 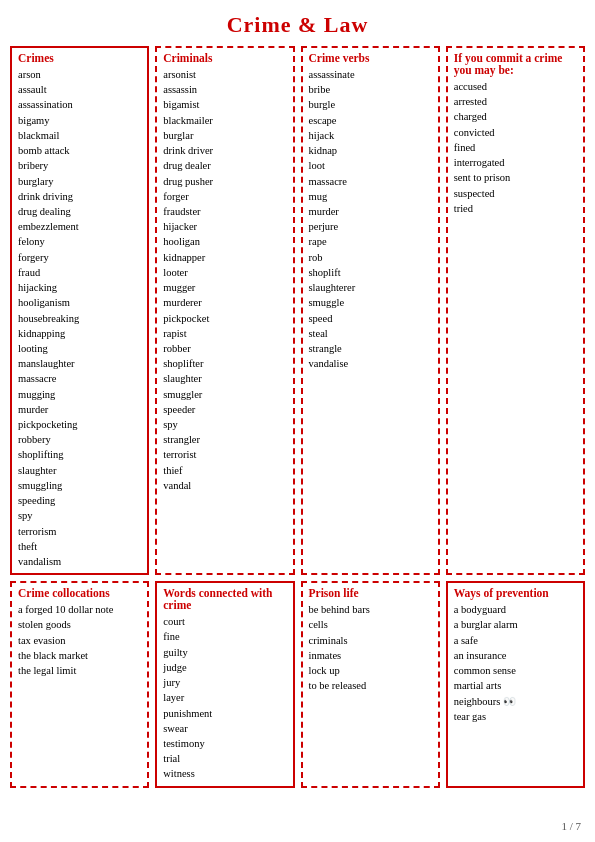 What do you see at coordinates (224, 652) in the screenshot?
I see `list-item: guilty` at bounding box center [224, 652].